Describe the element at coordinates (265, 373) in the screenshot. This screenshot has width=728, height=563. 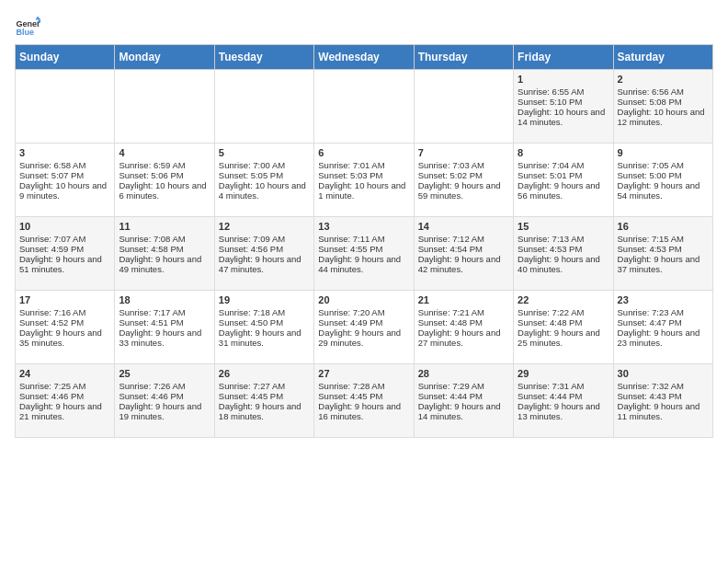
I see `day-number: 26` at that location.